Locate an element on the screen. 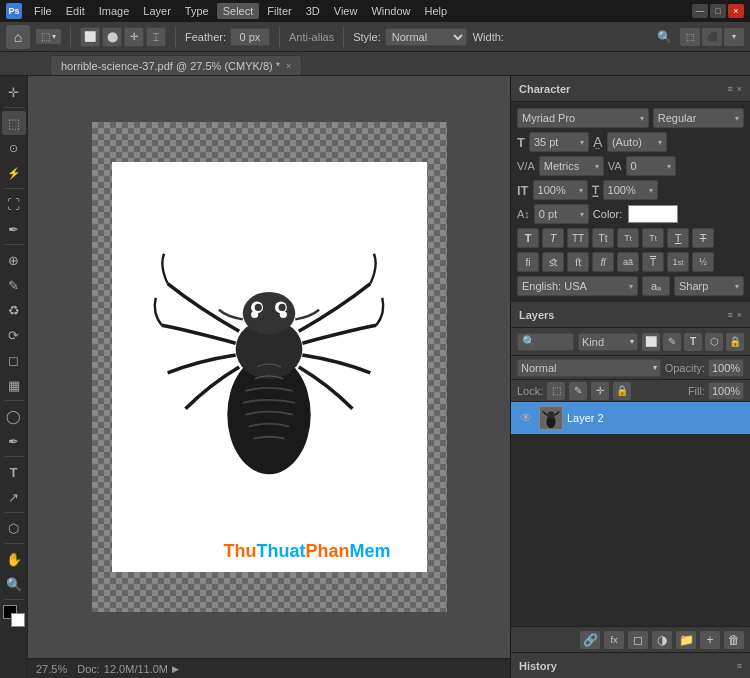  menu-edit: Edit is located at coordinates (76, 11).